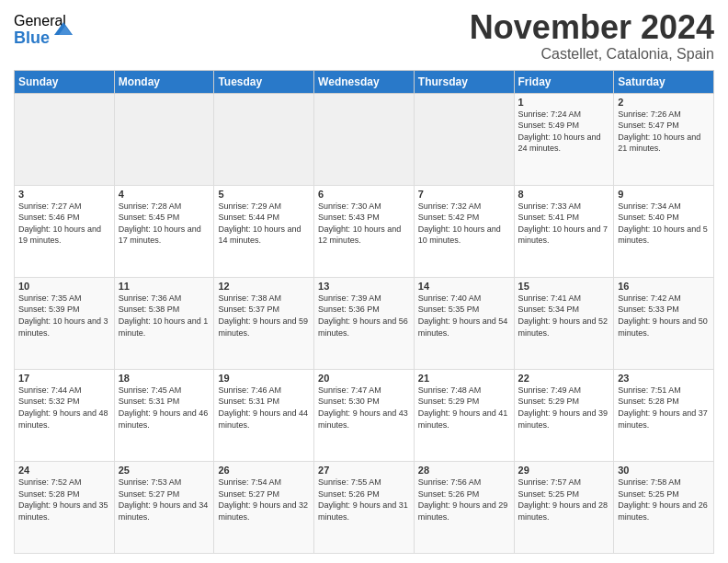 The height and width of the screenshot is (563, 728). Describe the element at coordinates (564, 507) in the screenshot. I see `day-cell: 29Sunrise: 7:57 AM Sunset: 5:25 PM Dayli…` at that location.